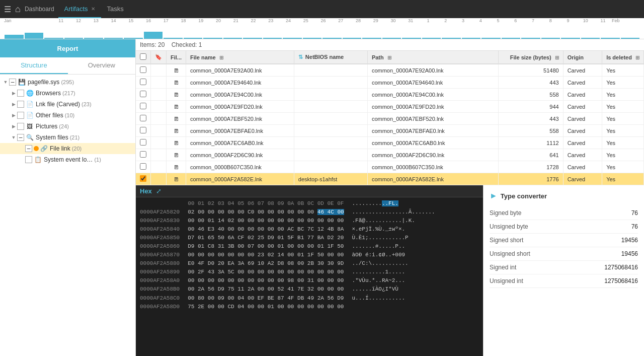  I want to click on table-row: 🖹 common_0000A7E94C00.lnk common_0000A7E…, so click(390, 95).